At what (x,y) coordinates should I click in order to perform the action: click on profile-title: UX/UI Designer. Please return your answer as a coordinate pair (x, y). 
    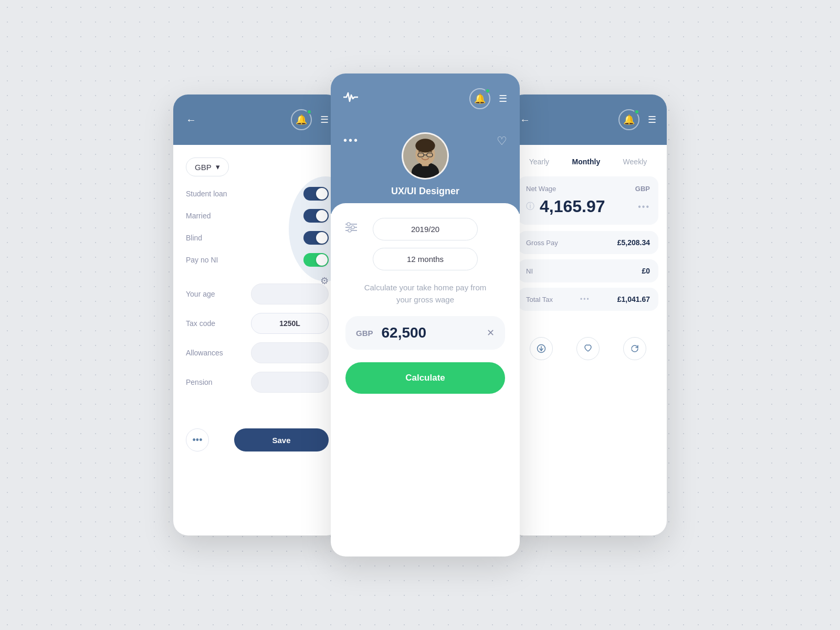
    Looking at the image, I should click on (425, 191).